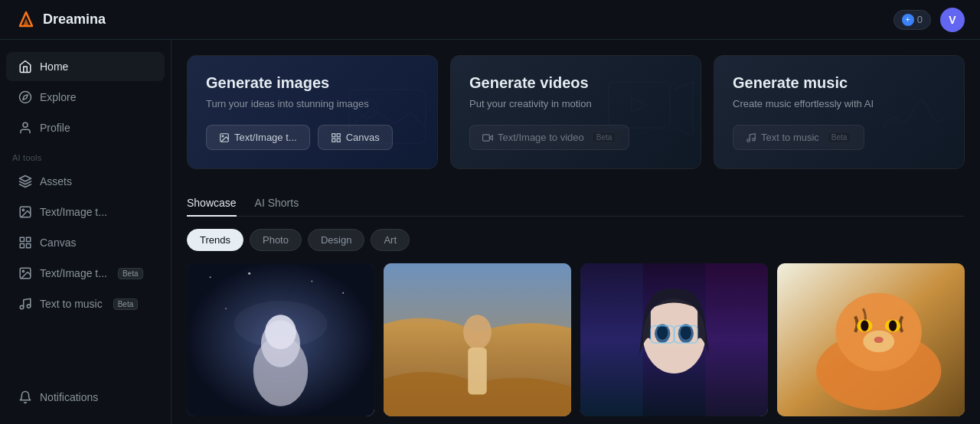  What do you see at coordinates (86, 273) in the screenshot?
I see `sidebar-item-textimage2: Text/Image t... Beta` at bounding box center [86, 273].